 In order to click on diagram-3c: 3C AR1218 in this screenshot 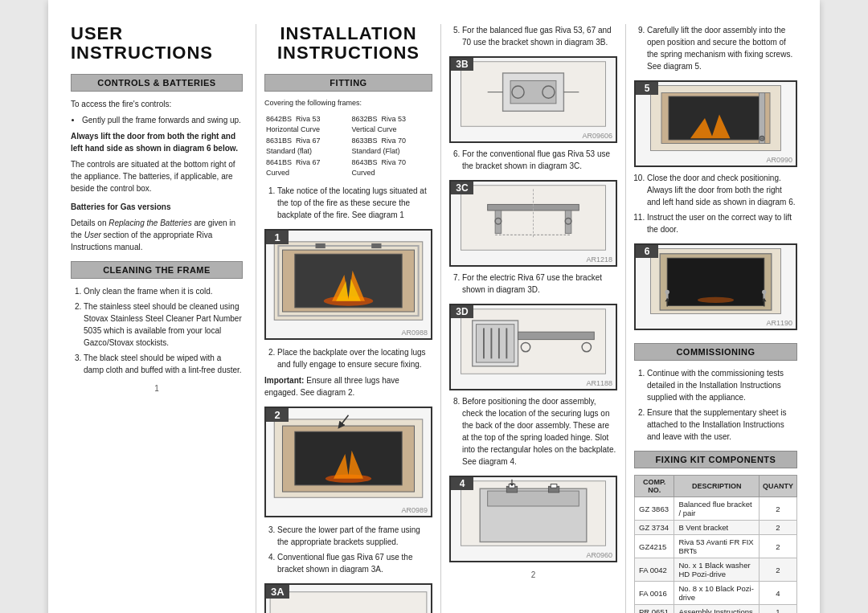, I will do `click(534, 223)`.